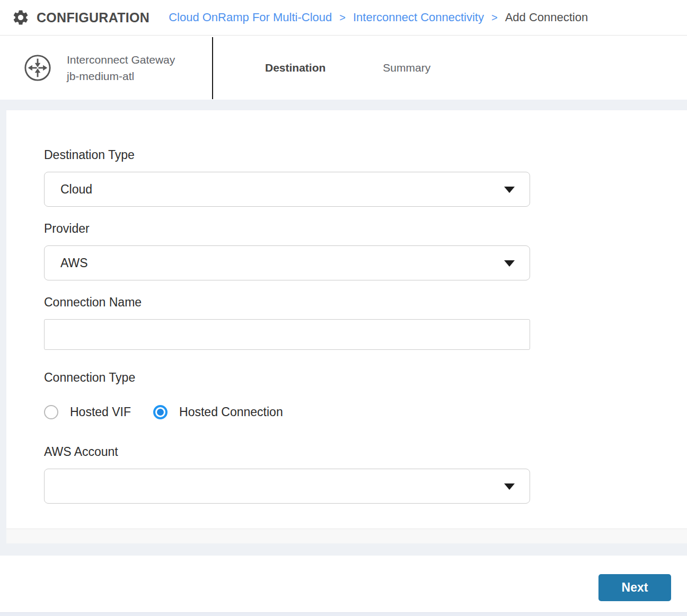  What do you see at coordinates (21, 17) in the screenshot?
I see `gear-icon` at bounding box center [21, 17].